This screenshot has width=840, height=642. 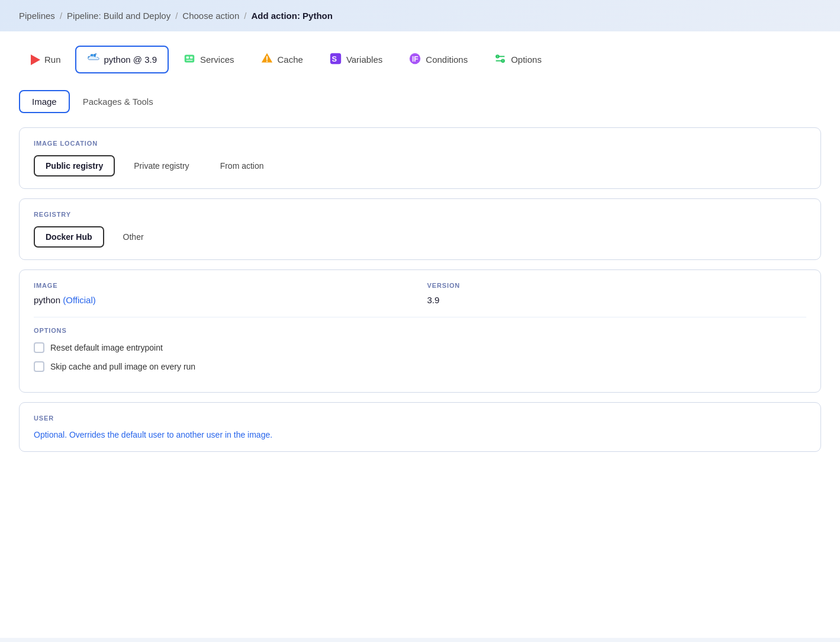 I want to click on image-location-label: IMAGE LOCATION, so click(x=420, y=143).